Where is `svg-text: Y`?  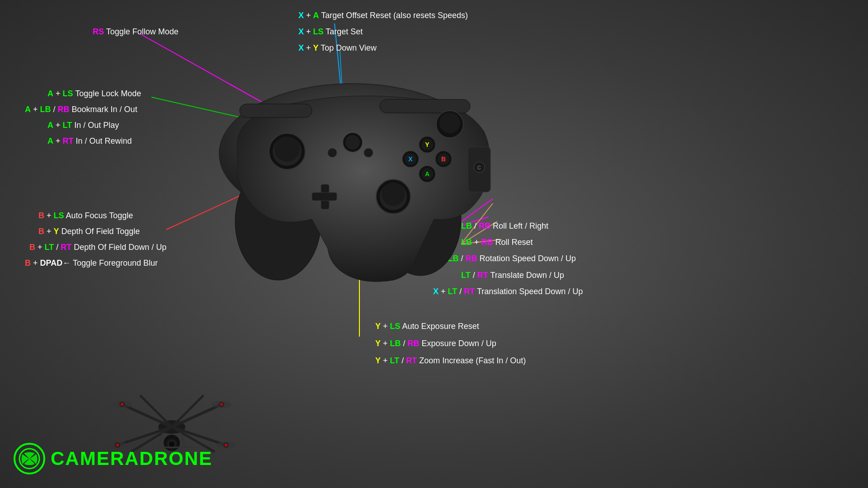
svg-text: Y is located at coordinates (427, 145).